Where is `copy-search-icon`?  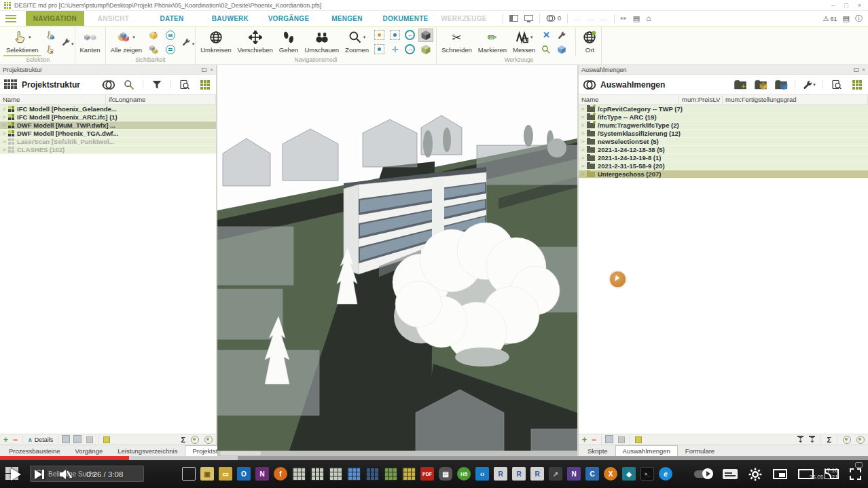 copy-search-icon is located at coordinates (78, 440).